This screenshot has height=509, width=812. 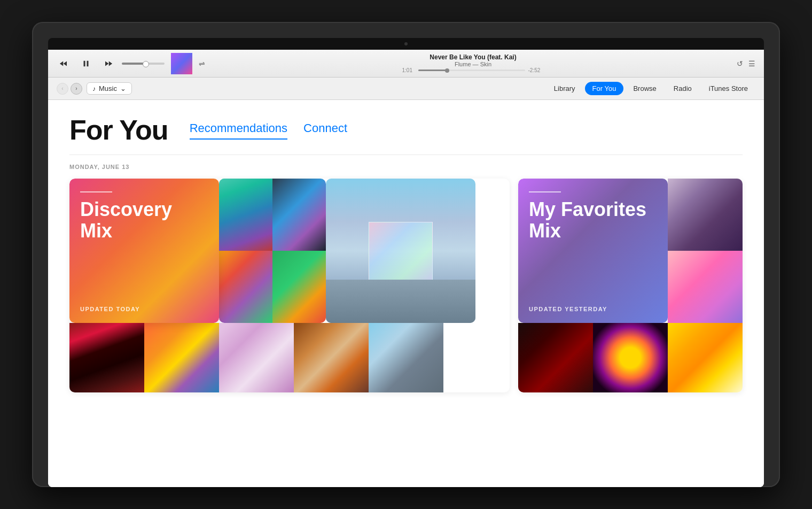 What do you see at coordinates (605, 89) in the screenshot?
I see `nav-for-you: For You` at bounding box center [605, 89].